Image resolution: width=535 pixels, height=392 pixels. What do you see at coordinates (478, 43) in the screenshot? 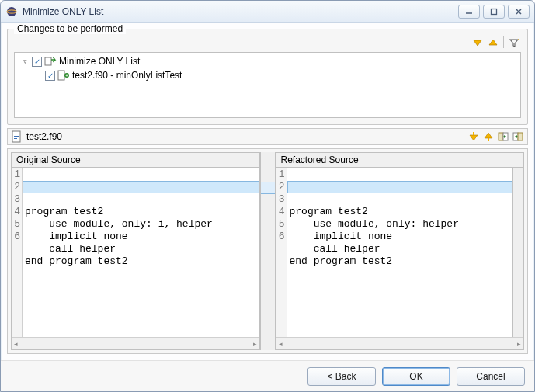
I see `expand-down-icon` at bounding box center [478, 43].